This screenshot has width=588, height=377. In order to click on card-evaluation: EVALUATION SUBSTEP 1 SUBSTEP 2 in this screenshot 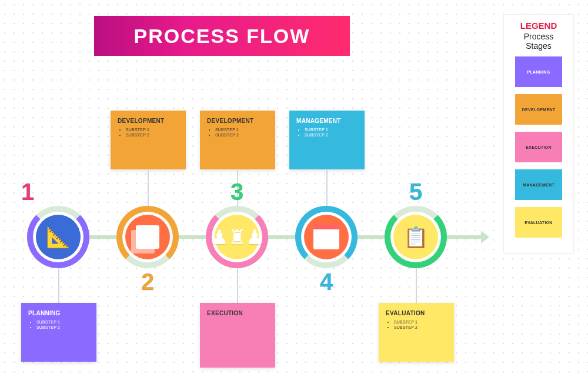, I will do `click(416, 332)`.